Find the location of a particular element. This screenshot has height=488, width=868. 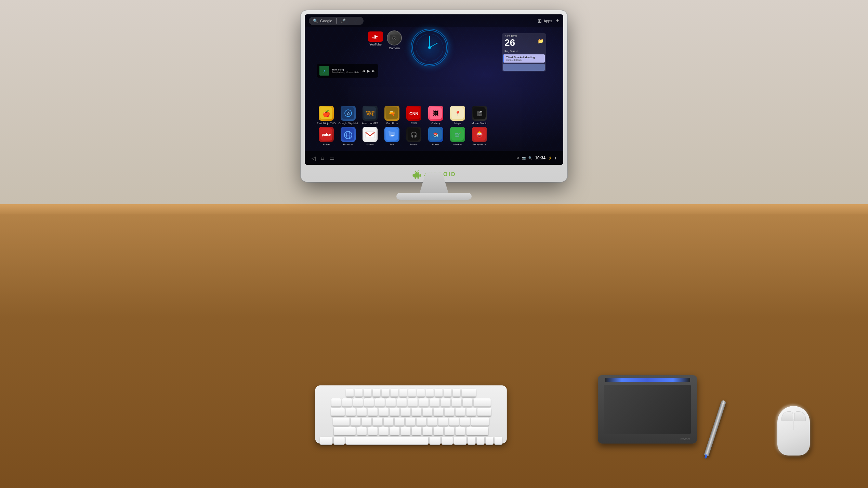

key-lalt is located at coordinates (339, 441).